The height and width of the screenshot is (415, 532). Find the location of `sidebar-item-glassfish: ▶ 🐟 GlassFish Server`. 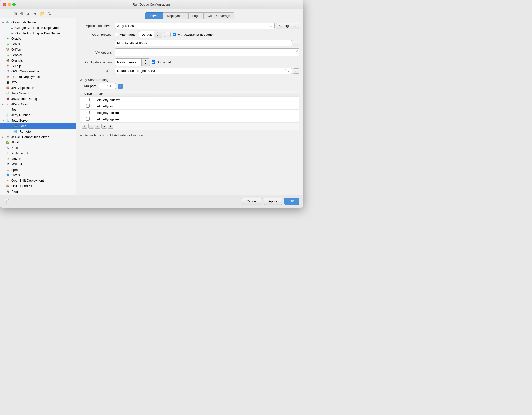

sidebar-item-glassfish: ▶ 🐟 GlassFish Server is located at coordinates (38, 22).